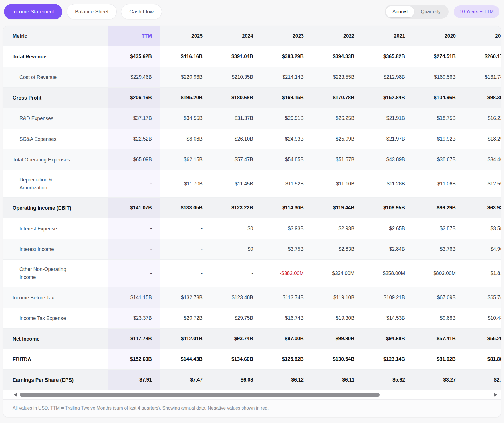  Describe the element at coordinates (252, 10) in the screenshot. I see `toolbar: Income StatementBalance SheetCash Flow A…` at that location.